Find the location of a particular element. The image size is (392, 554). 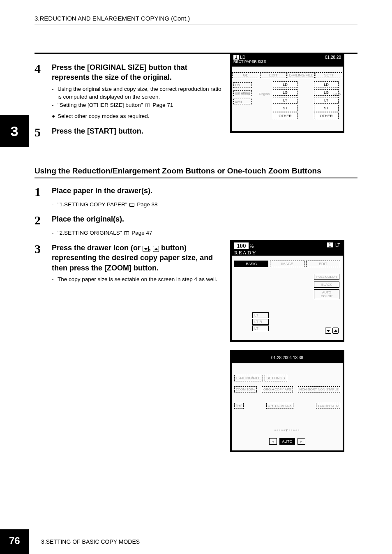

text-photo-indicator: TEXT/PHOTO is located at coordinates (328, 406).